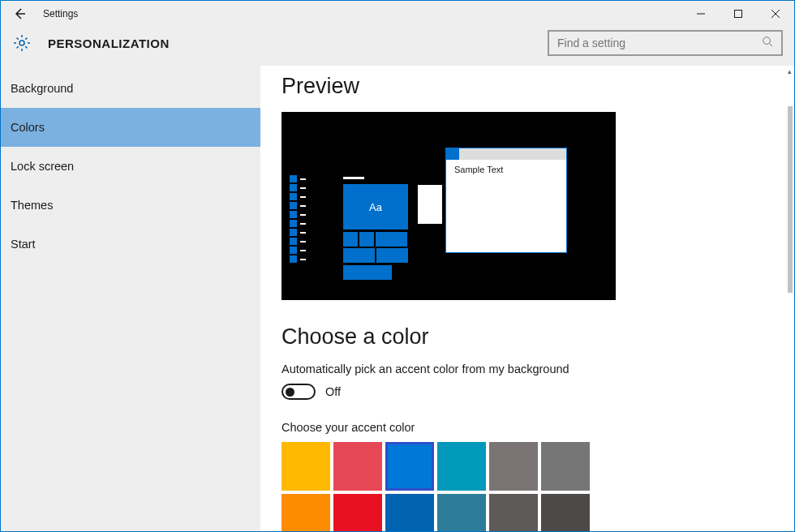 Image resolution: width=795 pixels, height=532 pixels. What do you see at coordinates (32, 205) in the screenshot?
I see `sidebar-item-label: Themes` at bounding box center [32, 205].